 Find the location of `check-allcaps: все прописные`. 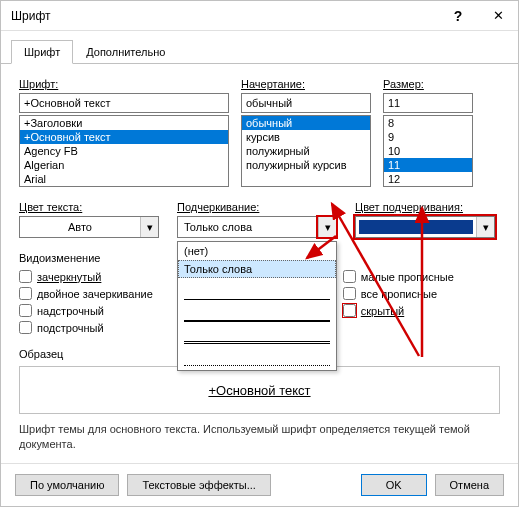

check-allcaps: все прописные is located at coordinates (398, 294).